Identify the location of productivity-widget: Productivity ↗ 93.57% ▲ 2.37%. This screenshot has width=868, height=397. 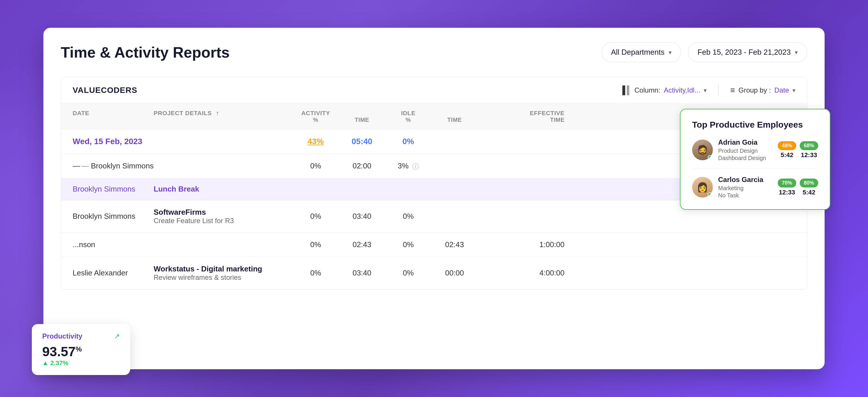
(81, 350).